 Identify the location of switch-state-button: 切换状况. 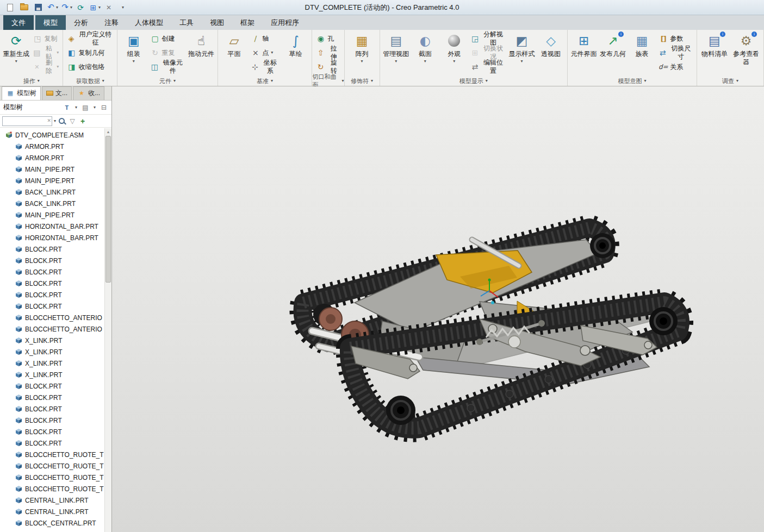
(488, 53).